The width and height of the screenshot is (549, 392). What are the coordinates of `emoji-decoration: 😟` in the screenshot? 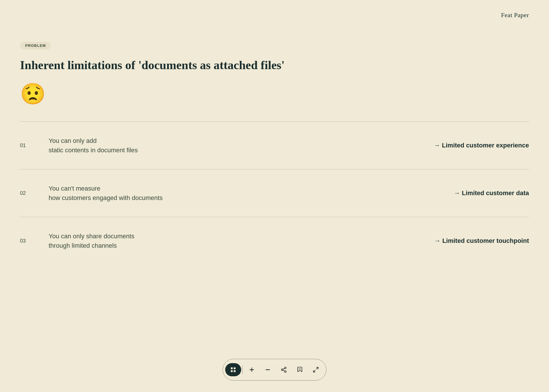 It's located at (274, 94).